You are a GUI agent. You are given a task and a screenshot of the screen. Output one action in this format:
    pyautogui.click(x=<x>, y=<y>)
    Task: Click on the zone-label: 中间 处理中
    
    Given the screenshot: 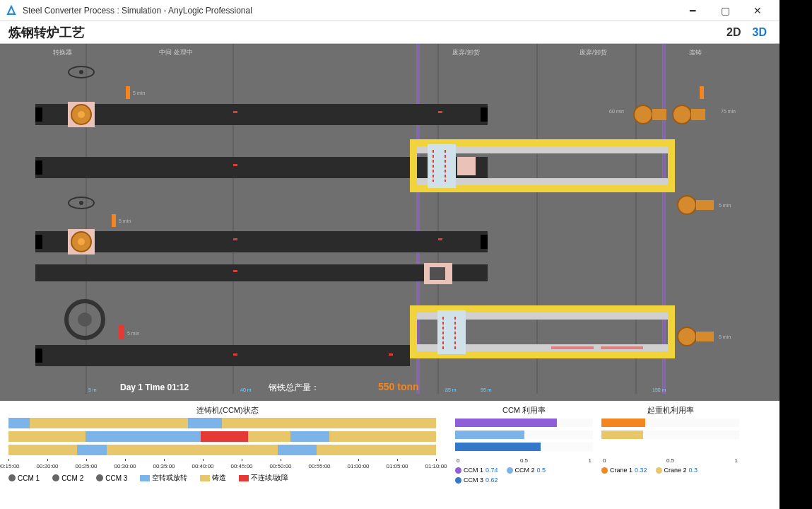 What is the action you would take?
    pyautogui.click(x=176, y=52)
    